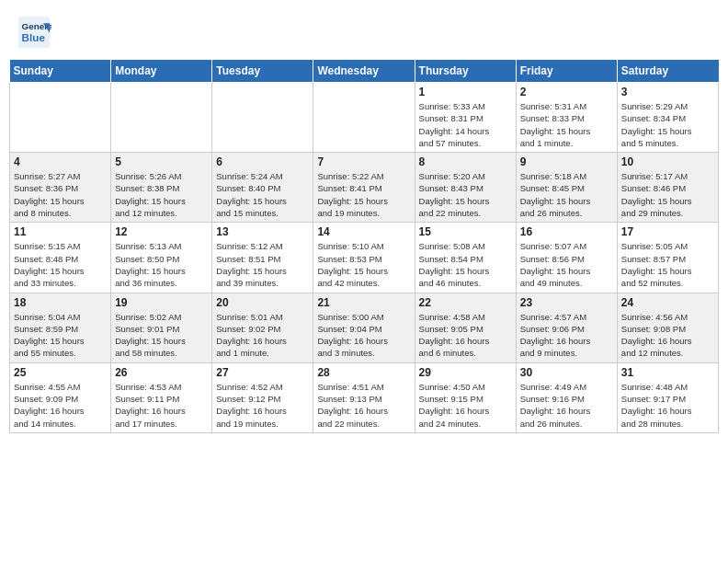 Image resolution: width=728 pixels, height=563 pixels. What do you see at coordinates (667, 373) in the screenshot?
I see `day-number: 31` at bounding box center [667, 373].